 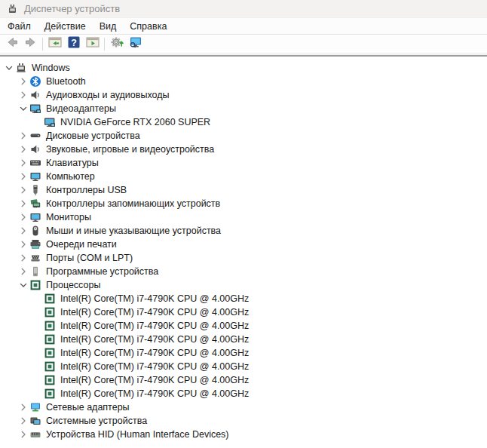 I want to click on tree-item-keyboards: Клавиатуры, so click(x=244, y=163).